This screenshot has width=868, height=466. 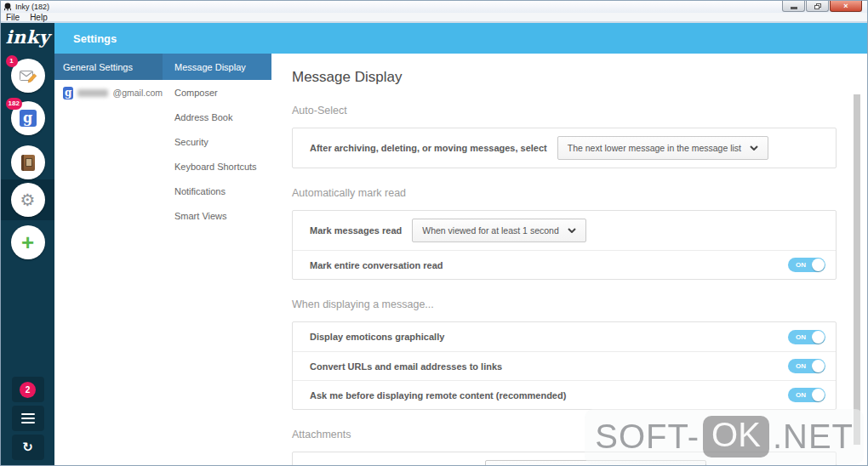 What do you see at coordinates (724, 437) in the screenshot?
I see `watermark: SOFT- OK .NET` at bounding box center [724, 437].